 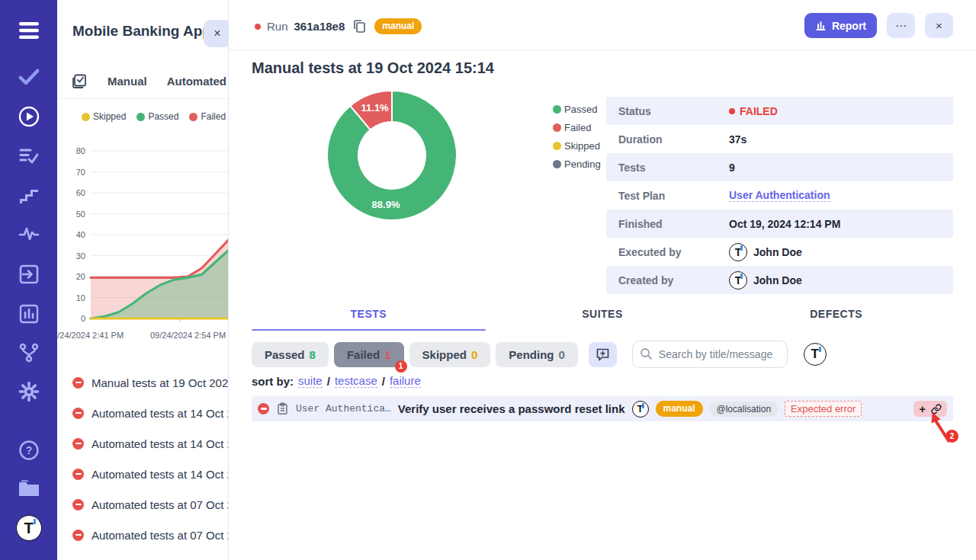 What do you see at coordinates (29, 353) in the screenshot?
I see `git-branch-icon` at bounding box center [29, 353].